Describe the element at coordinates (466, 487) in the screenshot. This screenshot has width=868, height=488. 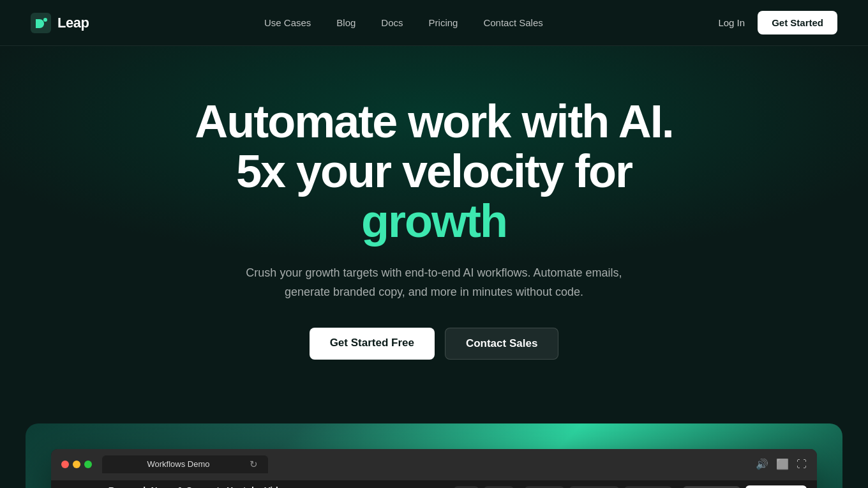
I see `undo-button: ↺` at that location.